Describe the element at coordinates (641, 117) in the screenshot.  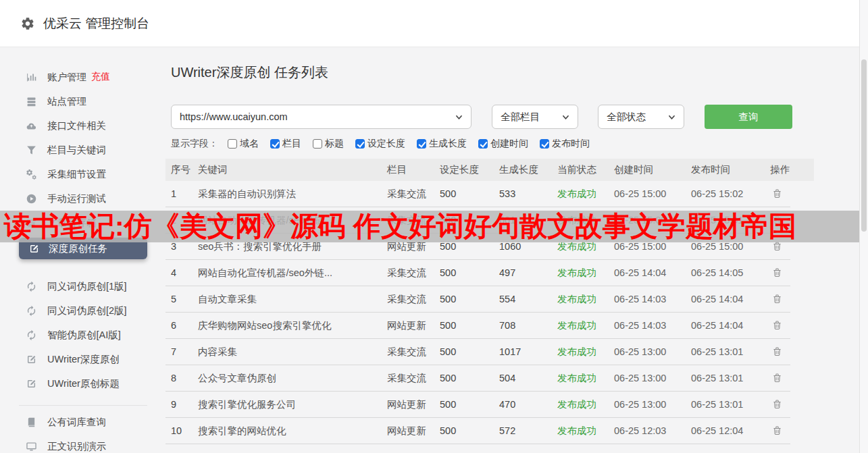
I see `status-filter-select: 全部状态` at that location.